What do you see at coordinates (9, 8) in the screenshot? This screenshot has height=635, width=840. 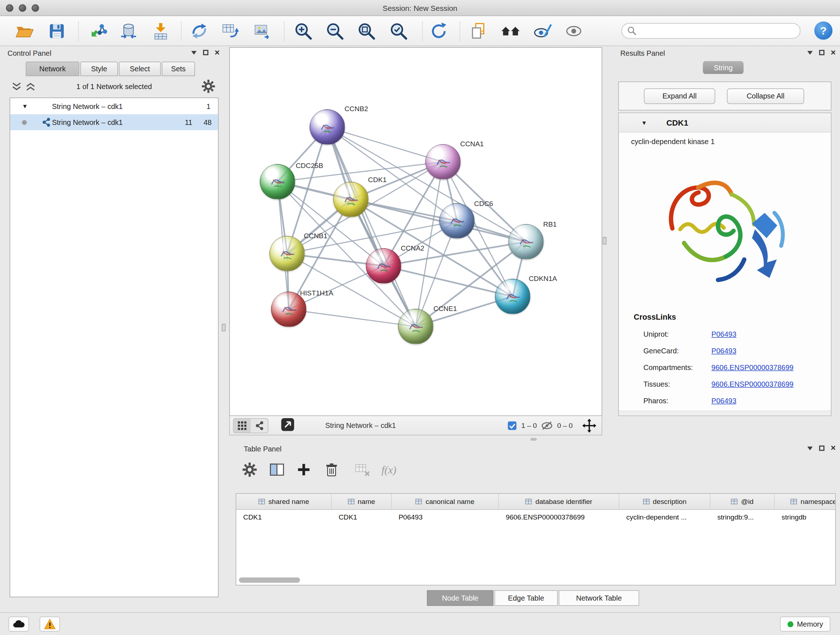 I see `close-window-button` at bounding box center [9, 8].